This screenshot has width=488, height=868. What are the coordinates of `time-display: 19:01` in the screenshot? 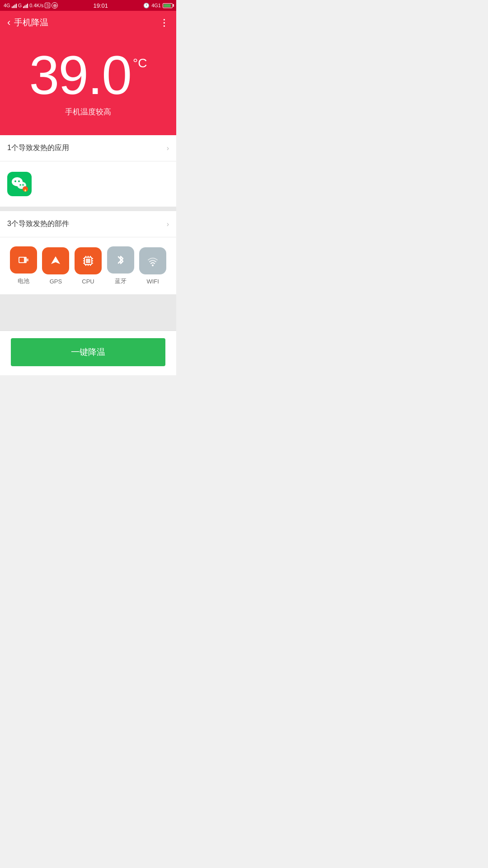 It's located at (101, 5).